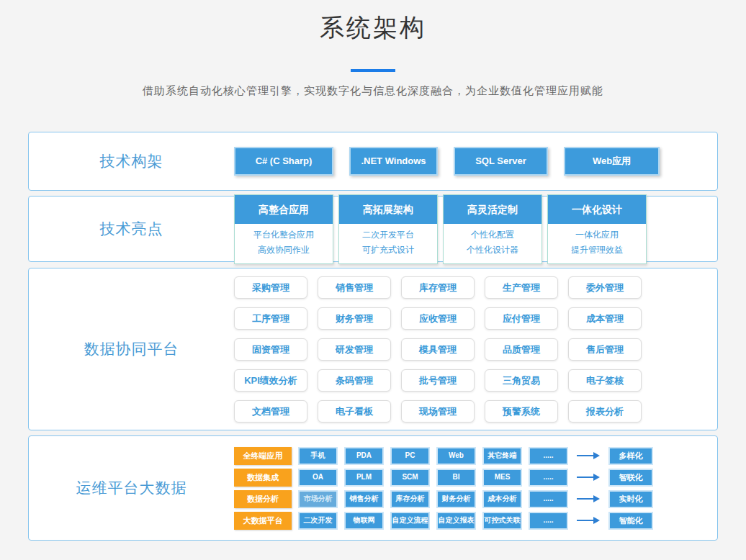 The image size is (746, 560). Describe the element at coordinates (444, 456) in the screenshot. I see `bigdata-row: 全终端应用 手机 PDA PC Web 其它终端 ..... 多样化` at that location.